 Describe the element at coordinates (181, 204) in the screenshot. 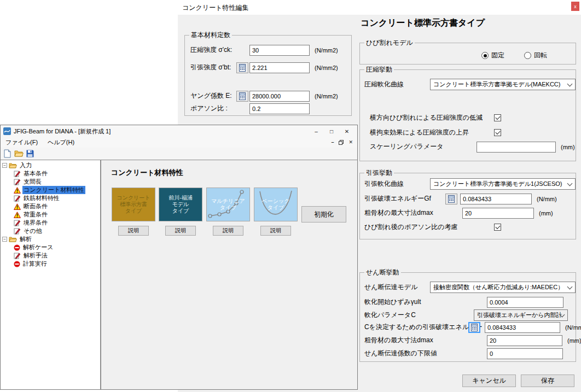

I see `card-label: モデル` at that location.